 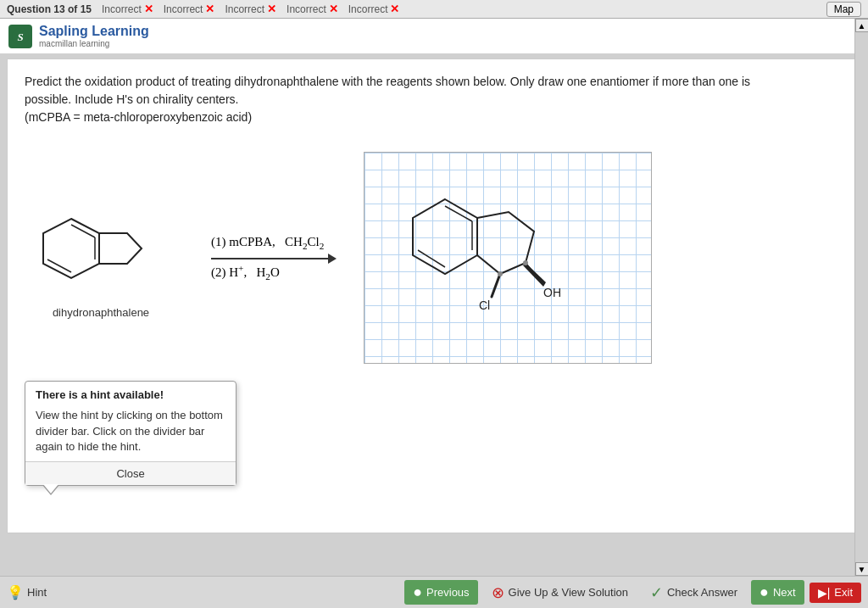 I want to click on hint-box: There is a hint available! View the hint…, so click(x=131, y=433).